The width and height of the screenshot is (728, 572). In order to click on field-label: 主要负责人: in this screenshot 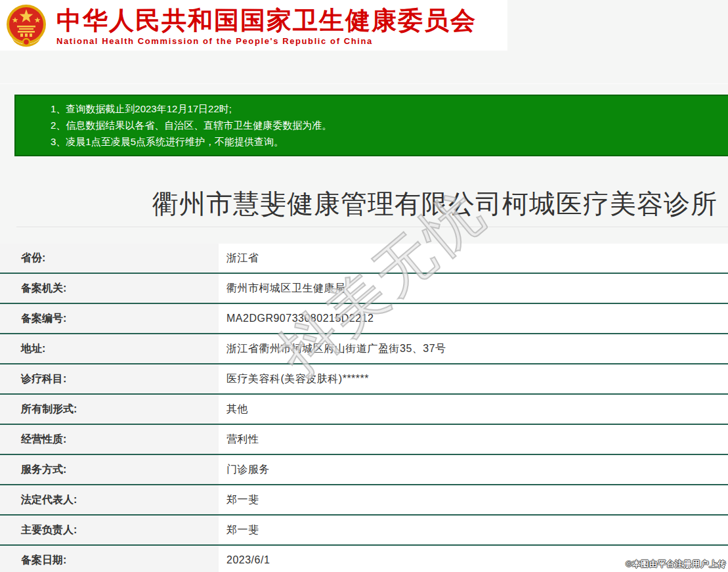, I will do `click(109, 530)`.